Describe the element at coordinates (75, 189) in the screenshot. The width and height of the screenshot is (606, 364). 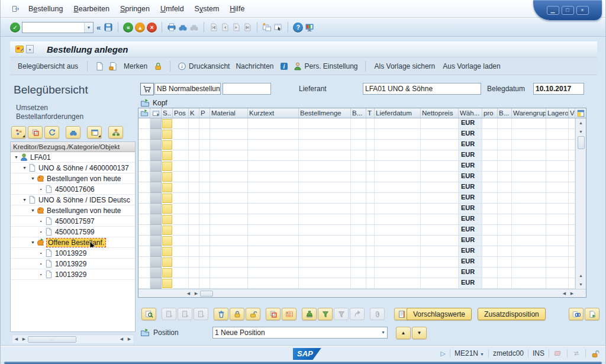
I see `tree-node-label: 4500017606` at that location.